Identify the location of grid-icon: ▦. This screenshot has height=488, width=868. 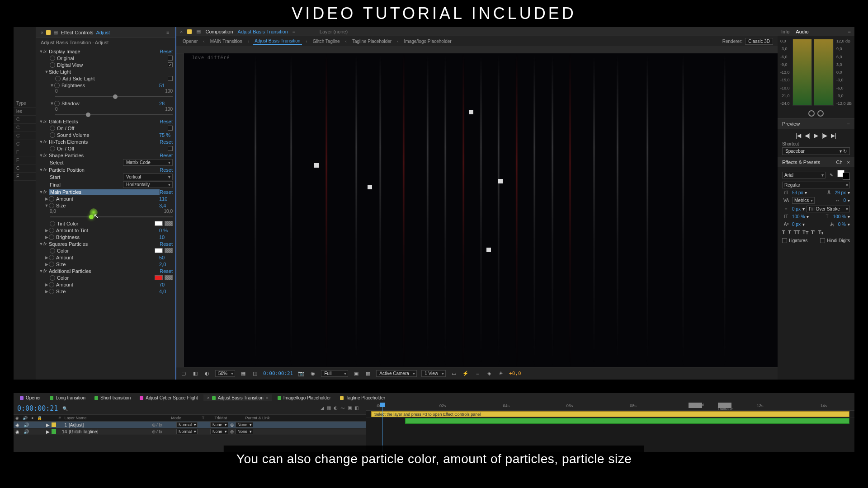
(243, 374).